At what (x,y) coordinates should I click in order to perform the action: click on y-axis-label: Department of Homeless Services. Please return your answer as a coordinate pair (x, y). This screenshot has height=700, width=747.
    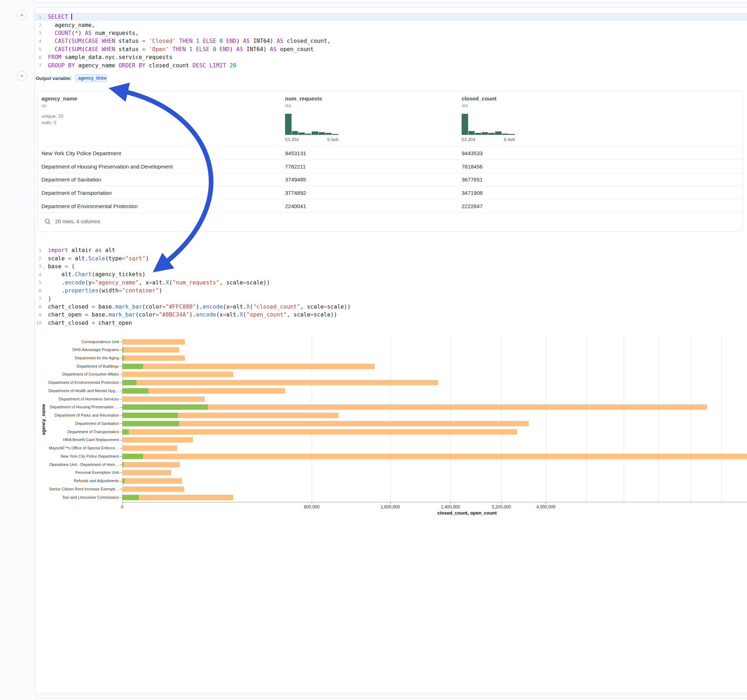
    Looking at the image, I should click on (59, 399).